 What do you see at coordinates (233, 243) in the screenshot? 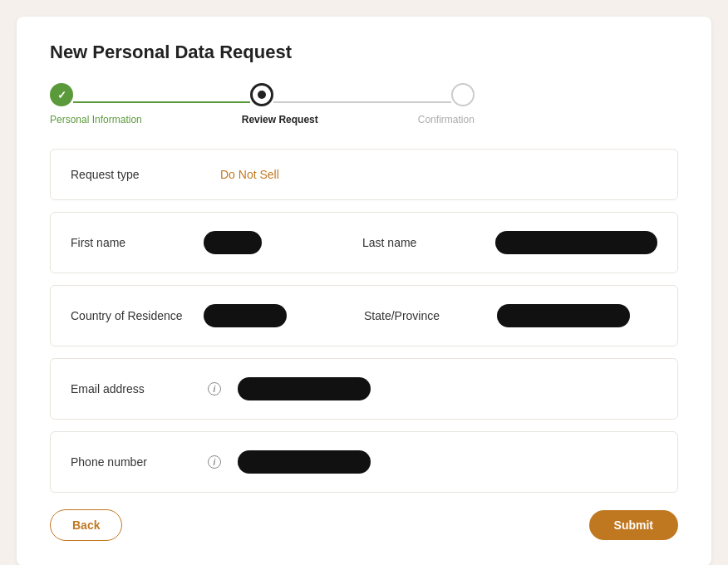
I see `first-name-redacted` at bounding box center [233, 243].